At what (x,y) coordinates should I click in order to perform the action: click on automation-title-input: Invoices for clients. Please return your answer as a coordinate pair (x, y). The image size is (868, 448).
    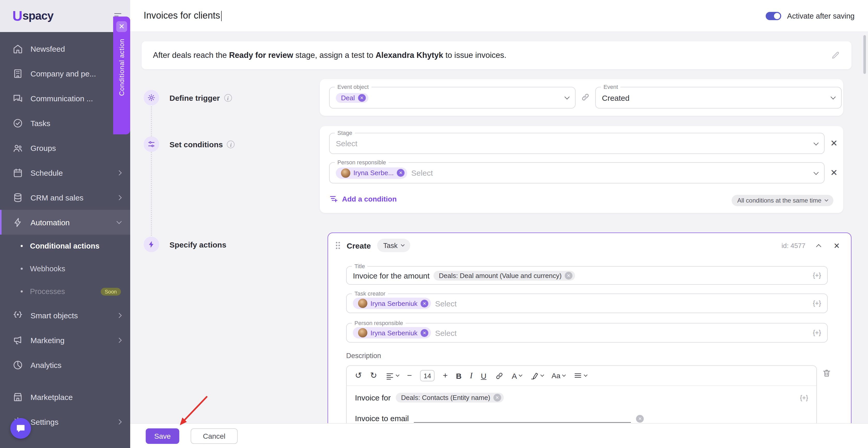
    Looking at the image, I should click on (182, 16).